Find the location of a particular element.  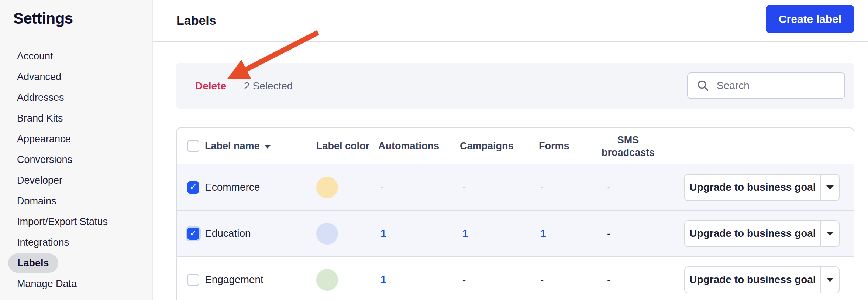

bulk-action-toolbar: Delete 2 Selected is located at coordinates (515, 86).